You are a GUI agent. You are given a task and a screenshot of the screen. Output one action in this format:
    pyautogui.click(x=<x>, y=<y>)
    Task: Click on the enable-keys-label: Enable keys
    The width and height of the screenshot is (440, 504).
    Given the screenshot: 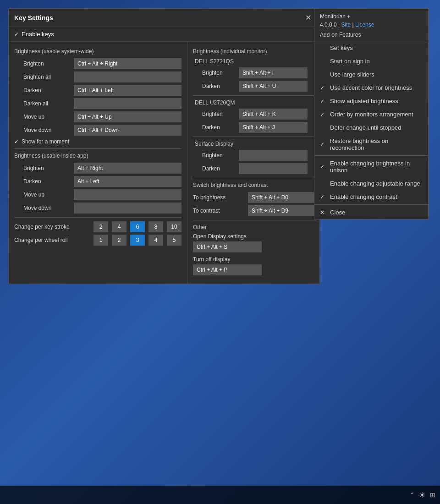 What is the action you would take?
    pyautogui.click(x=38, y=34)
    